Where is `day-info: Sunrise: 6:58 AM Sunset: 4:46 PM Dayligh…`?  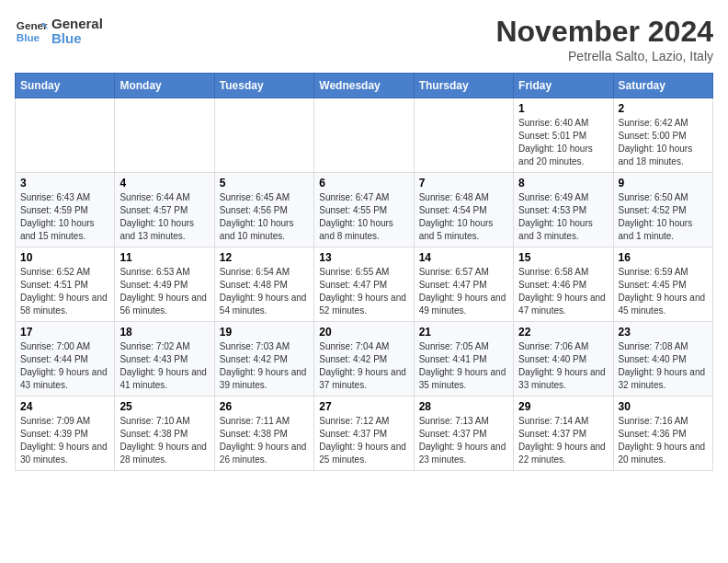
day-info: Sunrise: 6:58 AM Sunset: 4:46 PM Dayligh… is located at coordinates (563, 292).